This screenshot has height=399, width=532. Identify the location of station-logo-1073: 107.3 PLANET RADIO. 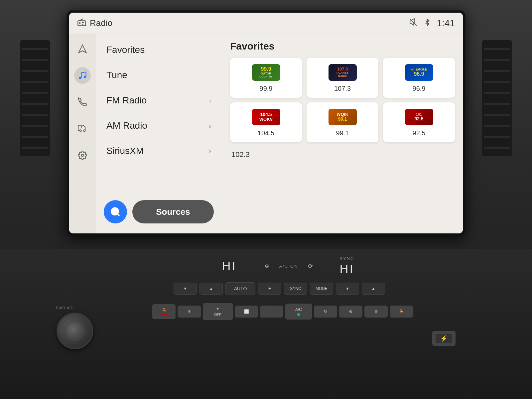
(342, 72).